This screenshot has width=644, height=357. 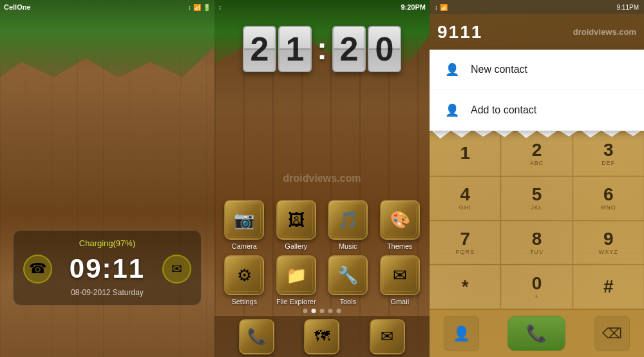 I want to click on key-4-letters: GHI, so click(x=465, y=207).